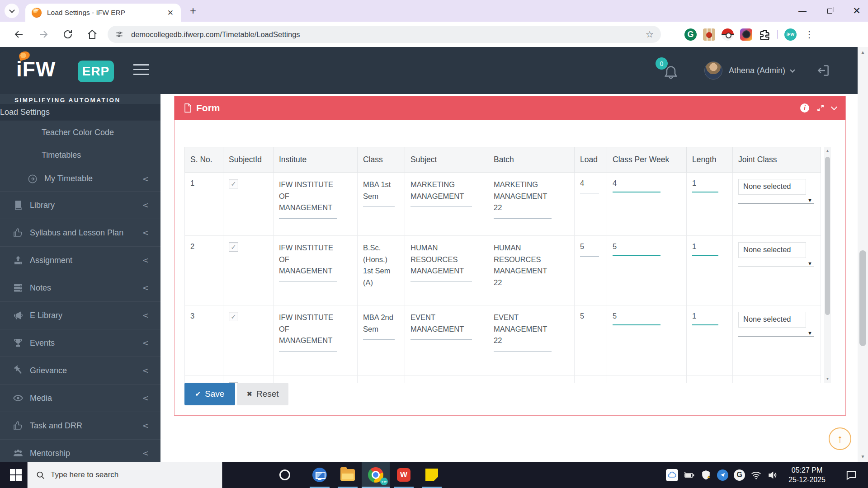  What do you see at coordinates (80, 205) in the screenshot?
I see `sidebar-item-library: Library<` at bounding box center [80, 205].